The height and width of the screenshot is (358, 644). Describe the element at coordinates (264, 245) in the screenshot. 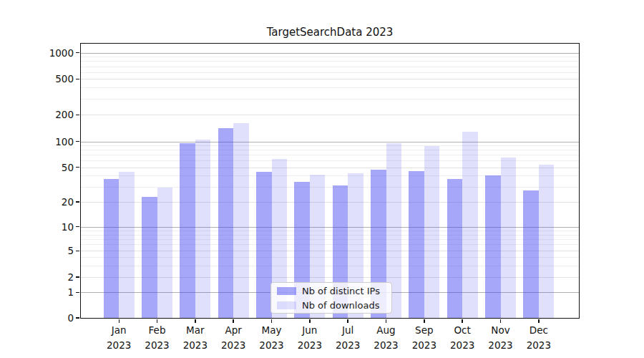

I see `bar-distinct-ips-may` at that location.